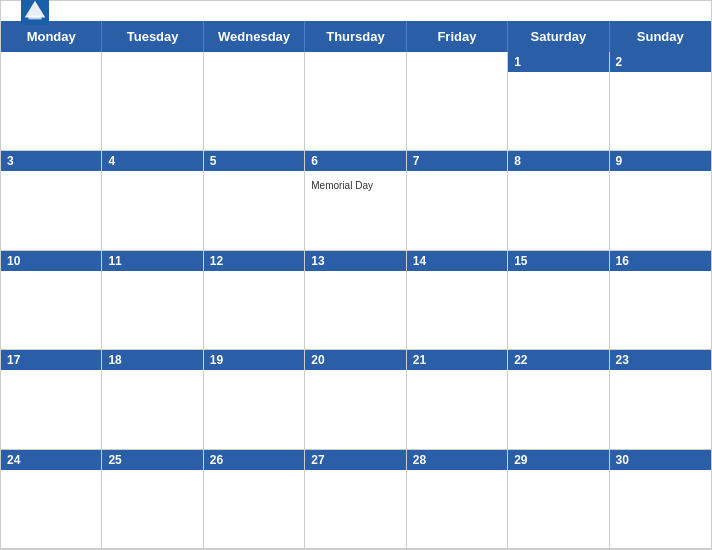 The height and width of the screenshot is (550, 712). What do you see at coordinates (152, 500) in the screenshot?
I see `day-cell: 25` at bounding box center [152, 500].